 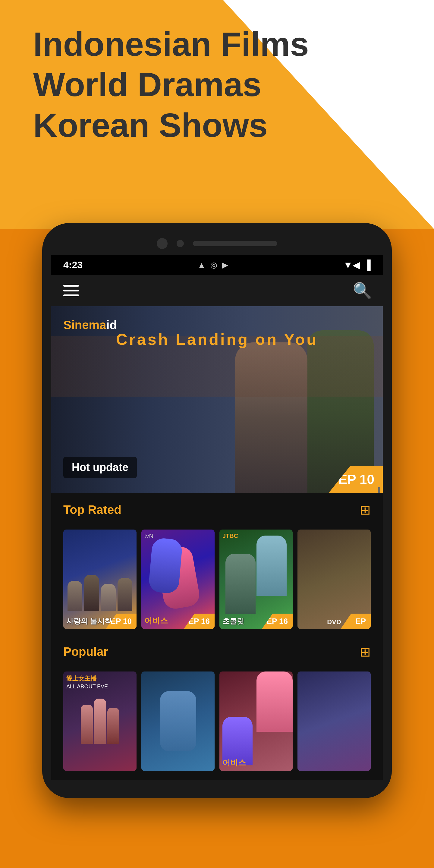 I want to click on top-rated-grid-icon: ⊞, so click(x=365, y=510).